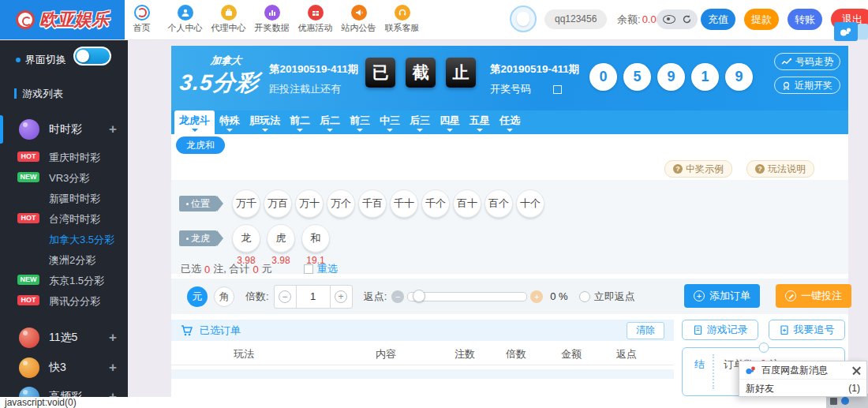 Image resolution: width=868 pixels, height=408 pixels. Describe the element at coordinates (386, 354) in the screenshot. I see `col-content: 内容` at that location.